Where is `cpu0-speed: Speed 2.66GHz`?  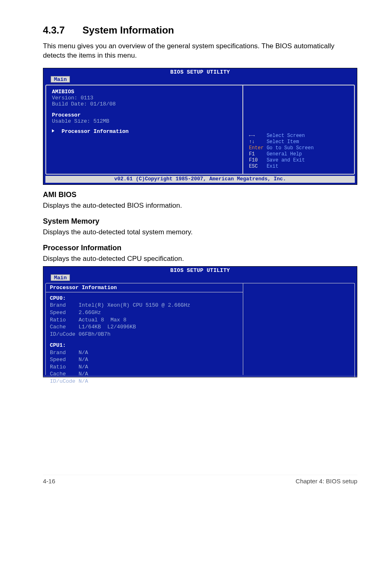 cpu0-speed: Speed 2.66GHz is located at coordinates (144, 313).